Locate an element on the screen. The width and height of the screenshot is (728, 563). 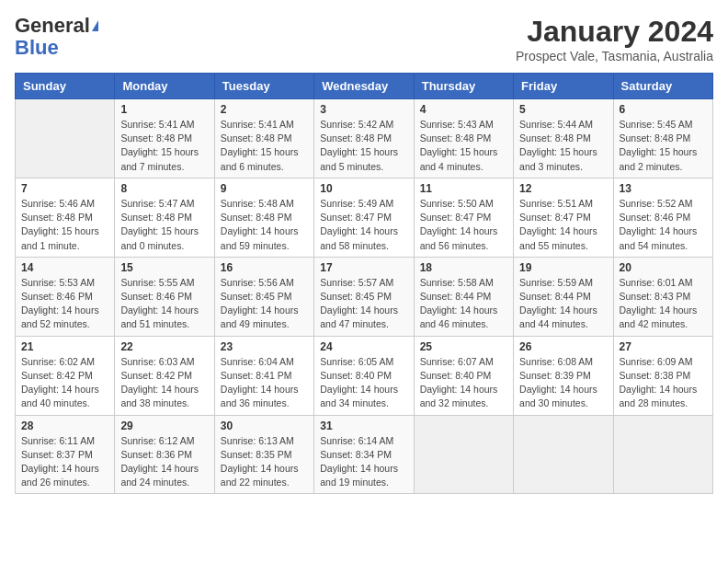
cell-info: Sunrise: 5:43 AMSunset: 8:48 PMDaylight:… is located at coordinates (463, 145).